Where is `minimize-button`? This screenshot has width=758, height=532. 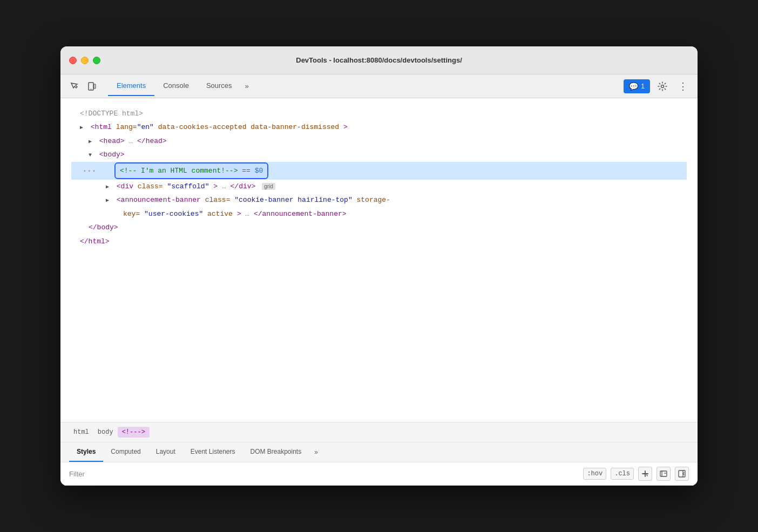
minimize-button is located at coordinates (85, 60).